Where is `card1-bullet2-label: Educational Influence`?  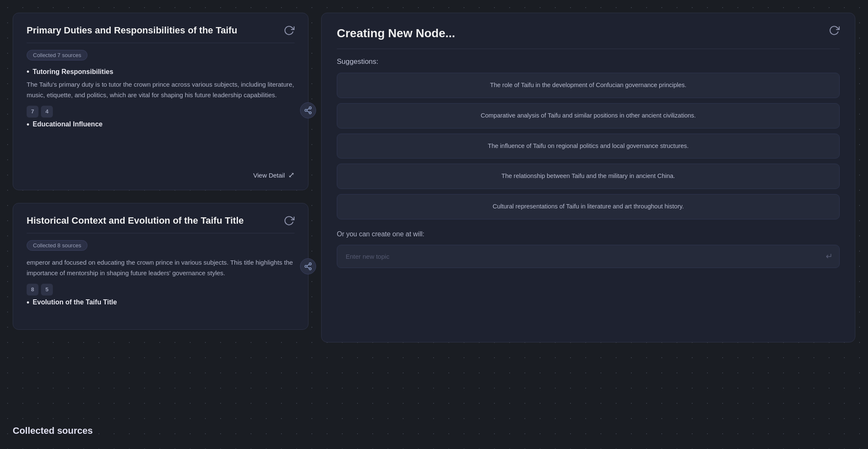 card1-bullet2-label: Educational Influence is located at coordinates (161, 124).